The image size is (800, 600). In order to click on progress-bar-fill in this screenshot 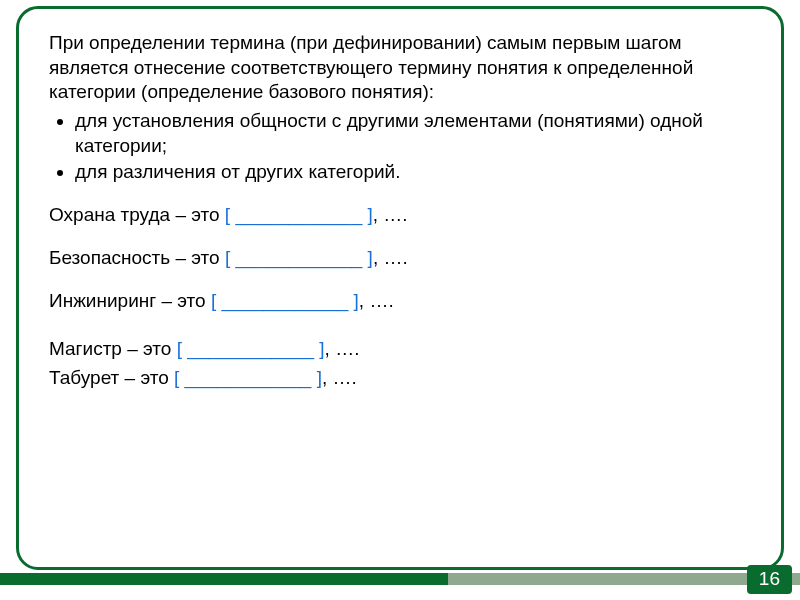, I will do `click(224, 579)`.